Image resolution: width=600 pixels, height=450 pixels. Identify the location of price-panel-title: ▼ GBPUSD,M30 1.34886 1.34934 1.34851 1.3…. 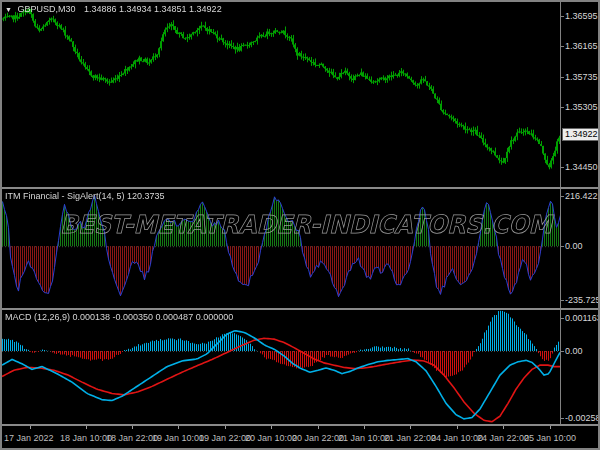
(114, 9).